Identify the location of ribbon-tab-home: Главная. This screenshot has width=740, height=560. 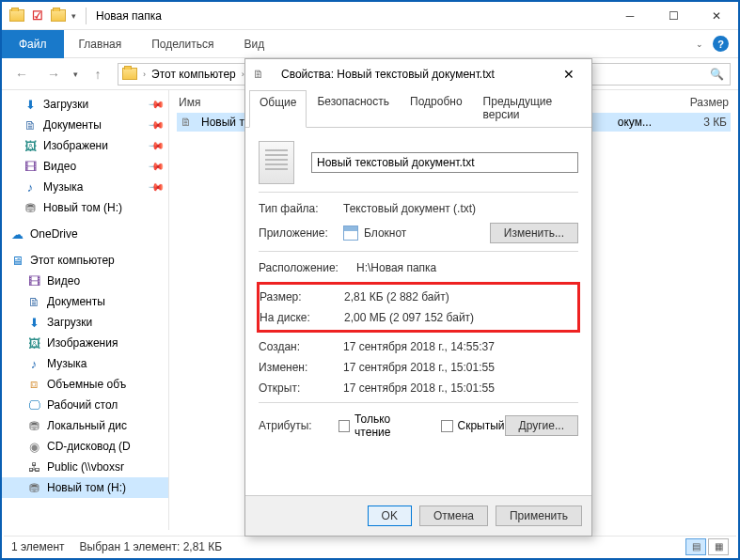
(101, 44).